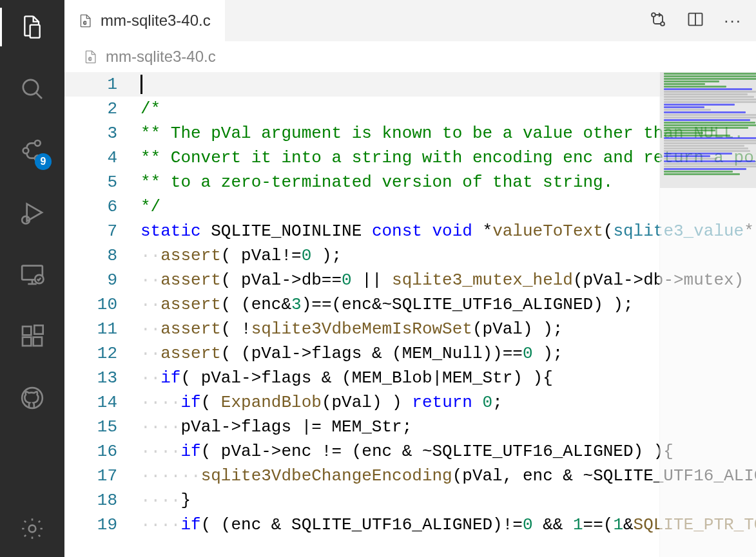  Describe the element at coordinates (410, 280) in the screenshot. I see `code-line: 9··assert( pVal->db==0 || sqlite3_mutex_…` at that location.